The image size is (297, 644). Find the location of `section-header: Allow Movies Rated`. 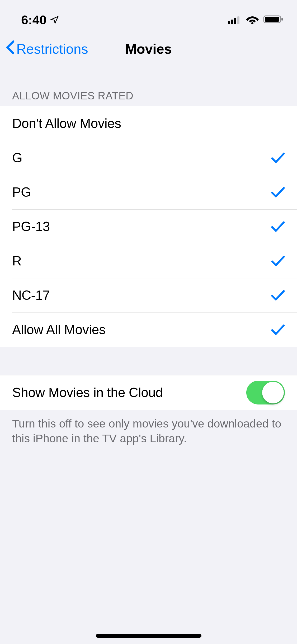

section-header: Allow Movies Rated is located at coordinates (148, 86).